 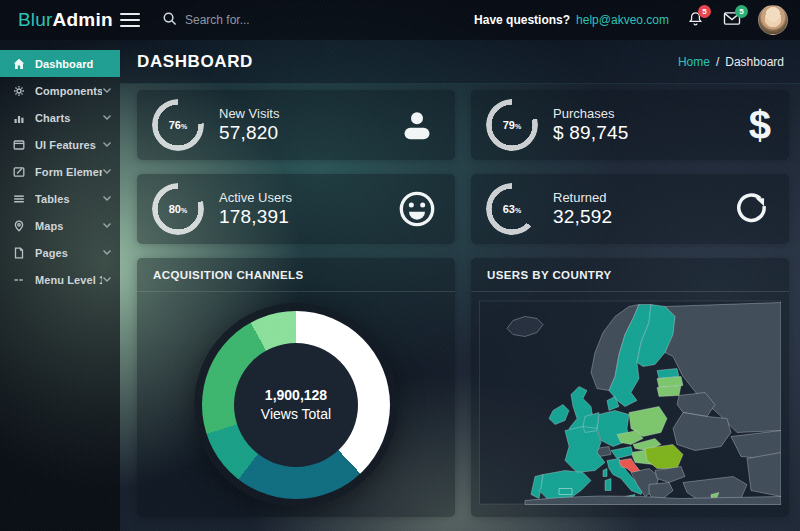 I want to click on menu-toggle-icon, so click(x=130, y=20).